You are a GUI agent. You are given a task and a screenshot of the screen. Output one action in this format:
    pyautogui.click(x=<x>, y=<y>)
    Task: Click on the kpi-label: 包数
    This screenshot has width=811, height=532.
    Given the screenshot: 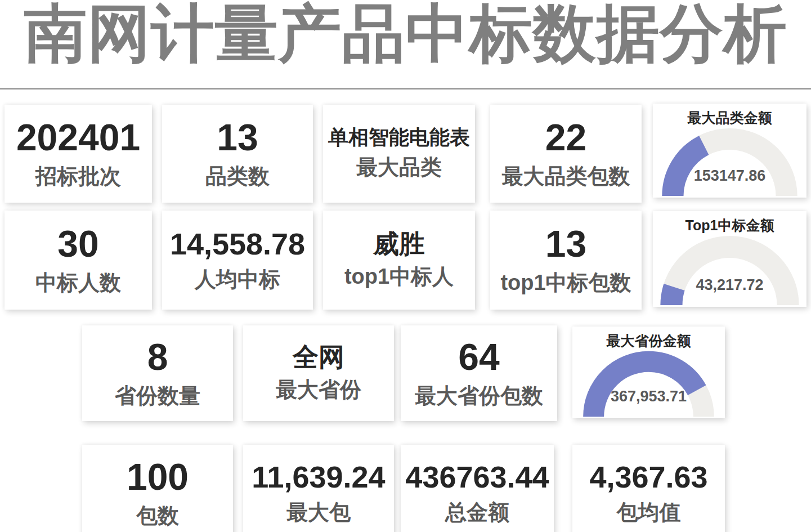 What is the action you would take?
    pyautogui.click(x=158, y=516)
    